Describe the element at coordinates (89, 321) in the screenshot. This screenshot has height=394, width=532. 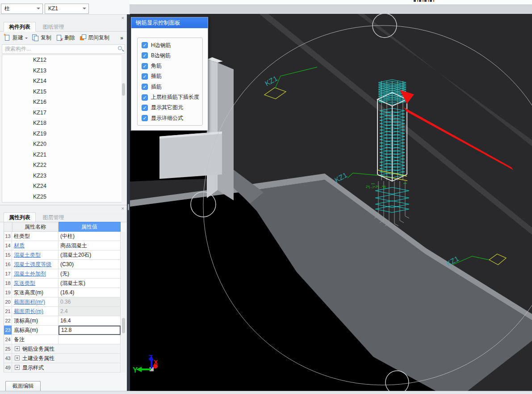
I see `property-value-cell: 16.4` at that location.